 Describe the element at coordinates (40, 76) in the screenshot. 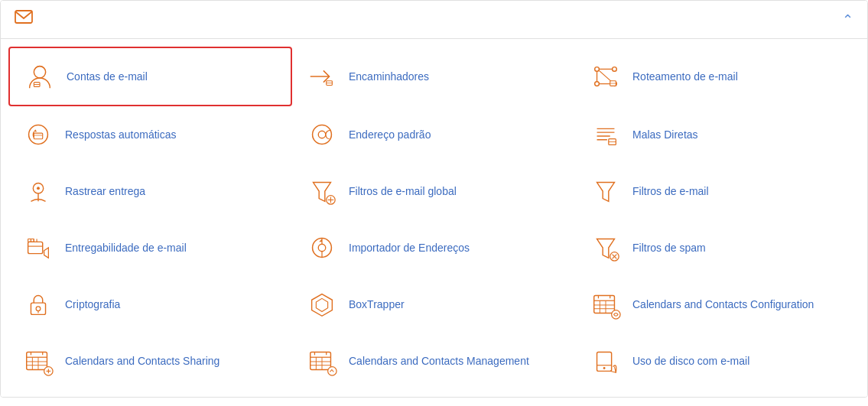

I see `account-mail-icon` at that location.